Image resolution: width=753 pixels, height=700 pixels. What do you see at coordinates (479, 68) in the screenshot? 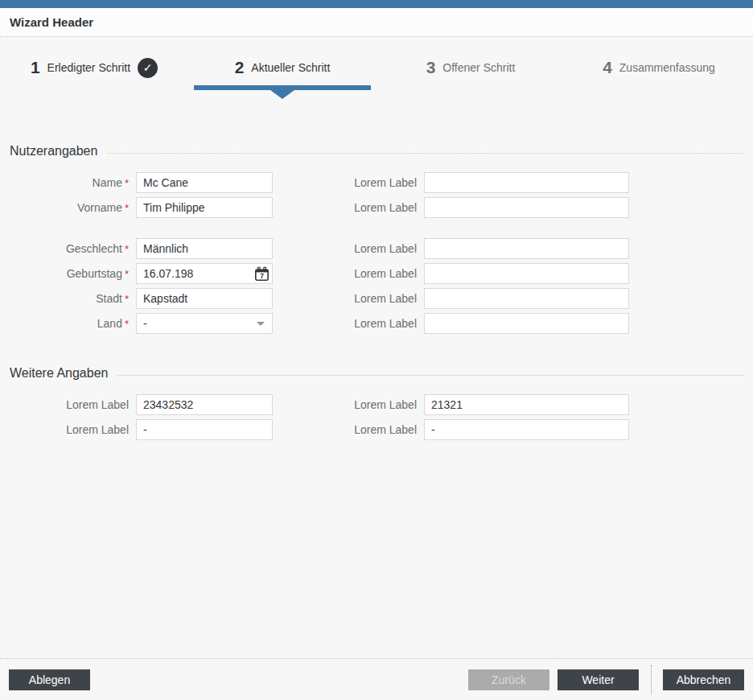
I see `step-3-label: Offener Schritt` at bounding box center [479, 68].